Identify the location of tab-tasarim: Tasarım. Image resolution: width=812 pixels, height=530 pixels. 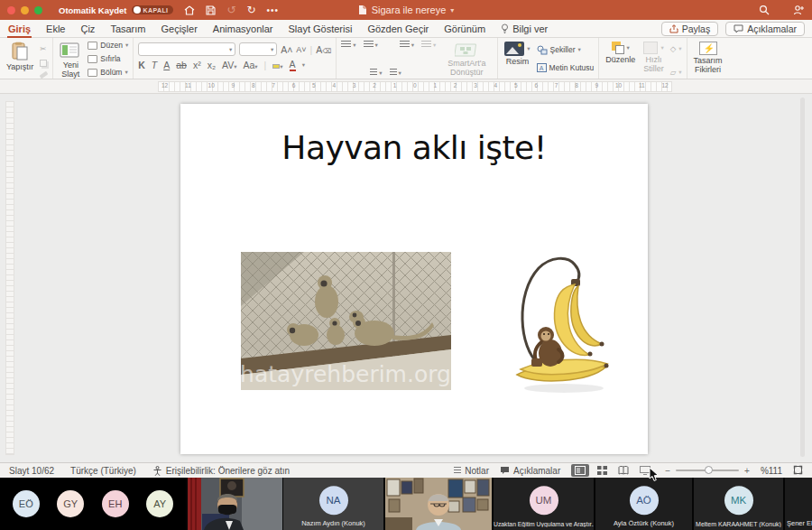
(128, 29).